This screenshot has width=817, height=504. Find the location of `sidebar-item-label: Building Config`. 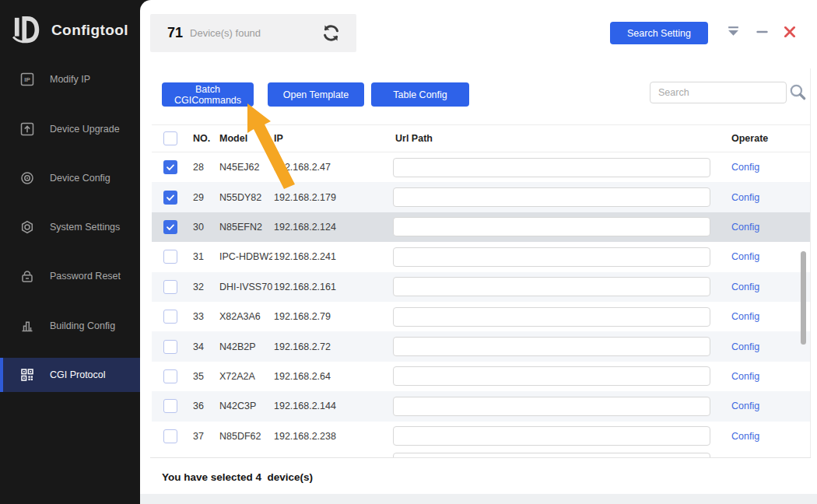

sidebar-item-label: Building Config is located at coordinates (82, 326).